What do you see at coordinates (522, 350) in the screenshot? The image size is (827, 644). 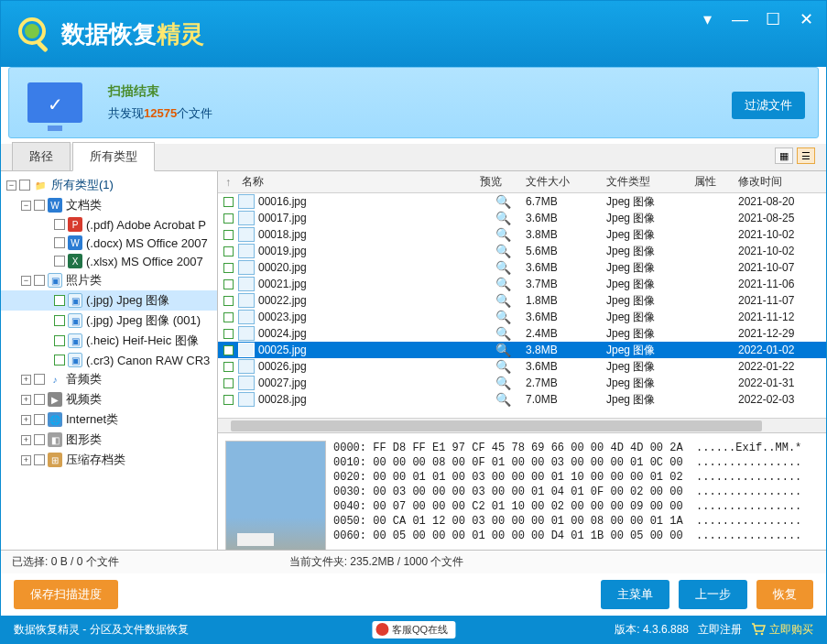 I see `file-row: 00025.jpg🔍3.8MBJpeg 图像2022-01-02` at bounding box center [522, 350].